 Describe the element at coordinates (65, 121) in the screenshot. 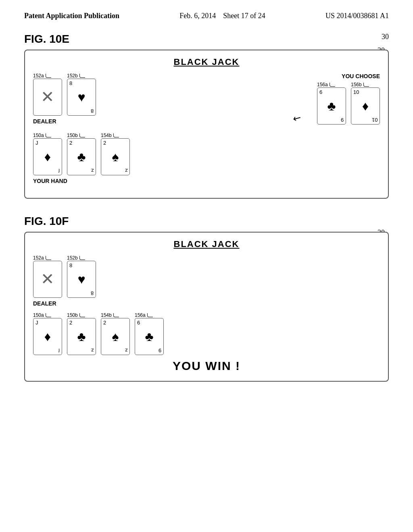

I see `fig10e-dealer-label: DEALER` at that location.